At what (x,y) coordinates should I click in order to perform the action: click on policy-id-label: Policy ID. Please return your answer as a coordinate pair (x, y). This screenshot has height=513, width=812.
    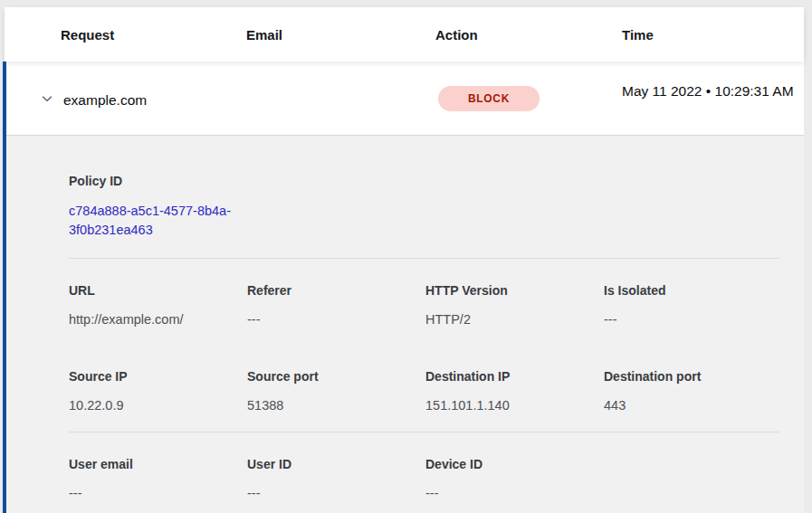
    Looking at the image, I should click on (424, 181).